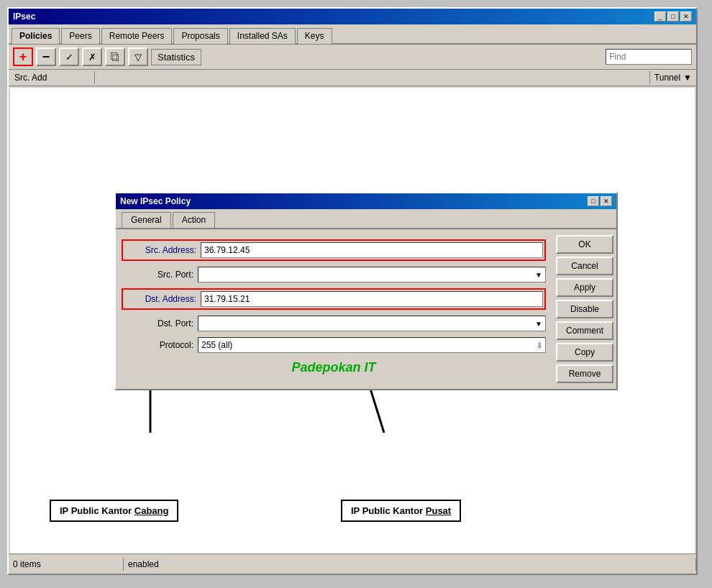  I want to click on remove-toolbar-button: −, so click(46, 57).